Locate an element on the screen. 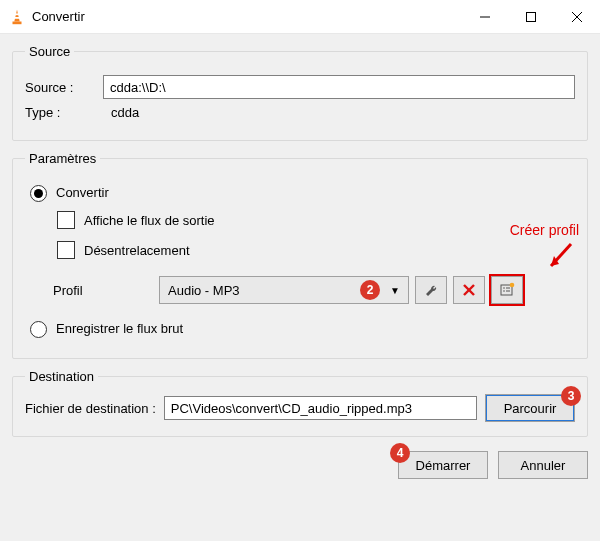 The height and width of the screenshot is (541, 600). vlc-cone-icon is located at coordinates (17, 17).